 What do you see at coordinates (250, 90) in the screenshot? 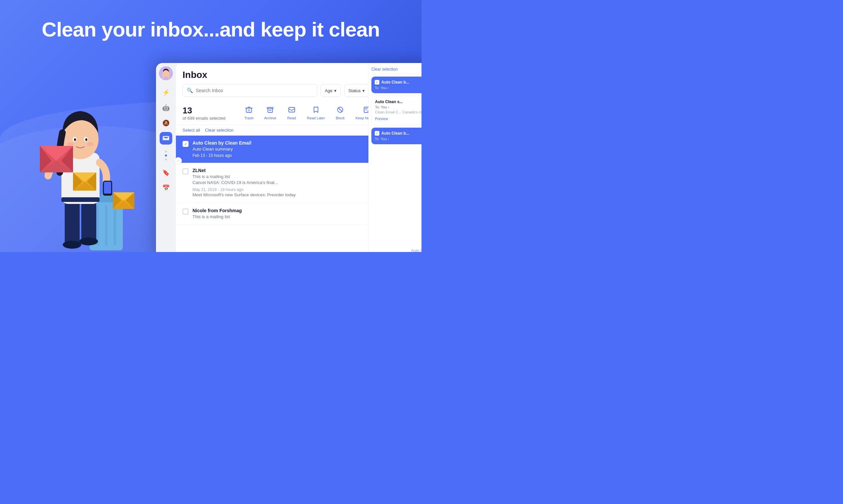
I see `search-box: 🔍` at bounding box center [250, 90].